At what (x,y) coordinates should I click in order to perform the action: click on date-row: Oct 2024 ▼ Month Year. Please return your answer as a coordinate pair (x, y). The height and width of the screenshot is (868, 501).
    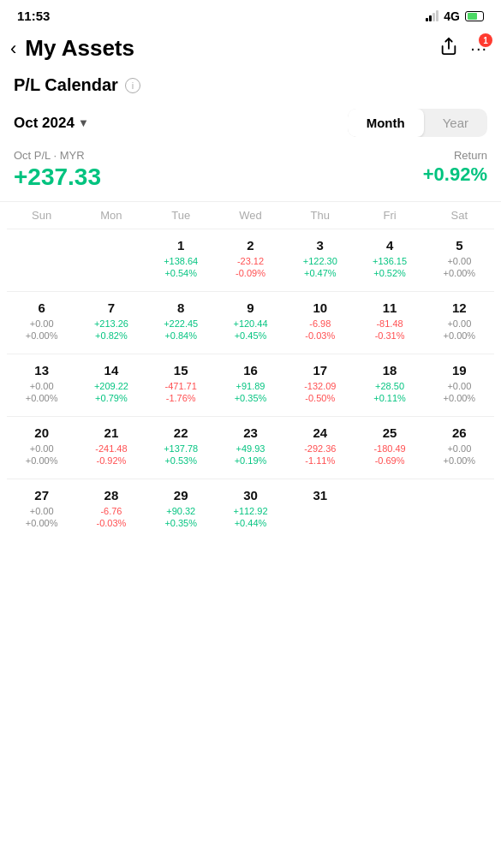
    Looking at the image, I should click on (250, 123).